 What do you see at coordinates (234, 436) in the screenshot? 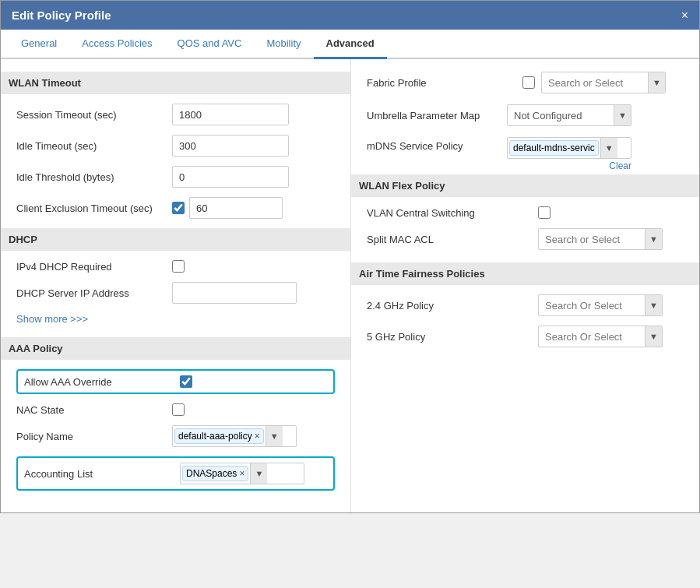
I see `policy-name-select: default-aaa-policy × ▼` at bounding box center [234, 436].